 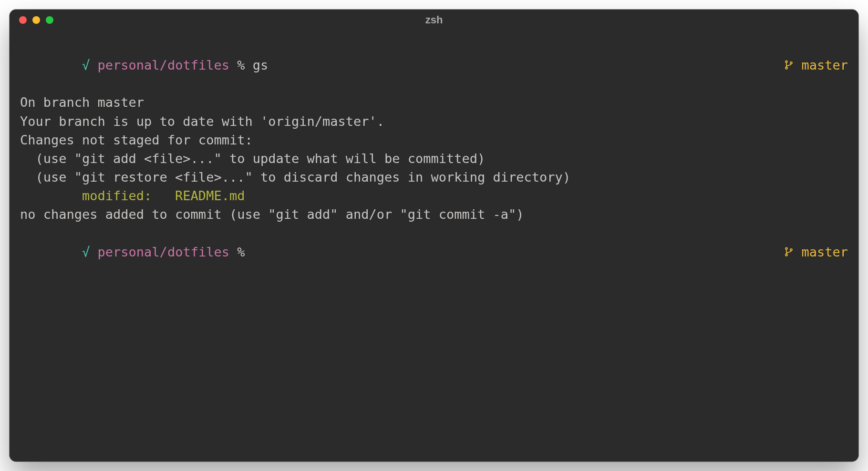 What do you see at coordinates (434, 158) in the screenshot?
I see `output-line: (use "git add <file>..." to update what …` at bounding box center [434, 158].